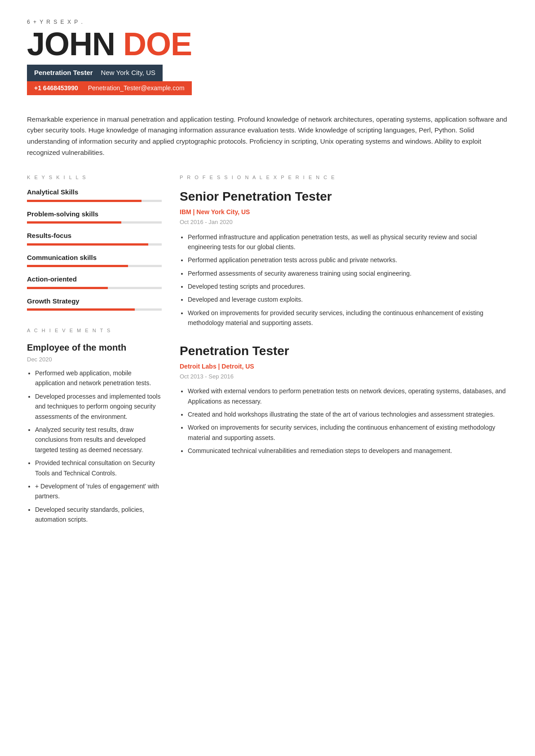 This screenshot has height=756, width=535. I want to click on name-row: JOHN DOE, so click(268, 44).